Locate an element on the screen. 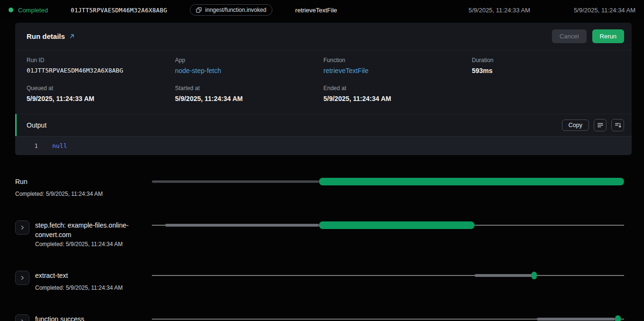 The height and width of the screenshot is (321, 644). output-code-value: null is located at coordinates (60, 146).